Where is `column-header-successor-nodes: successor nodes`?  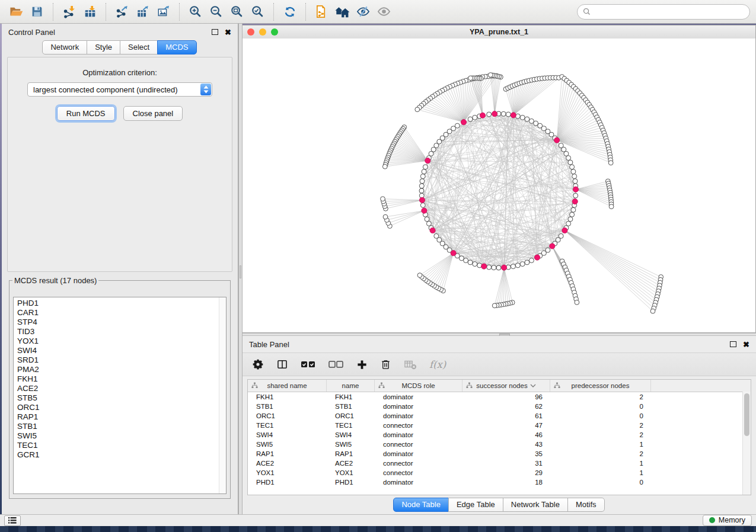 column-header-successor-nodes: successor nodes is located at coordinates (506, 386).